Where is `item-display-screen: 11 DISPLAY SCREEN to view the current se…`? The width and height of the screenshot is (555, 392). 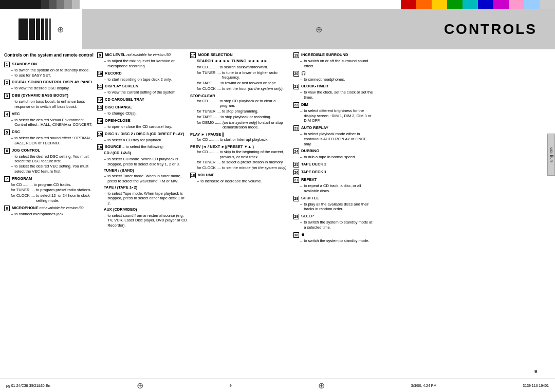
item-display-screen: 11 DISPLAY SCREEN to view the current se… is located at coordinates (142, 89).